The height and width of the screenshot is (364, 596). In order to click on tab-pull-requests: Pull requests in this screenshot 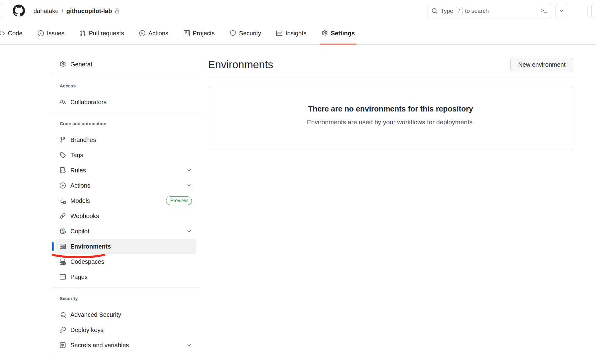, I will do `click(102, 33)`.